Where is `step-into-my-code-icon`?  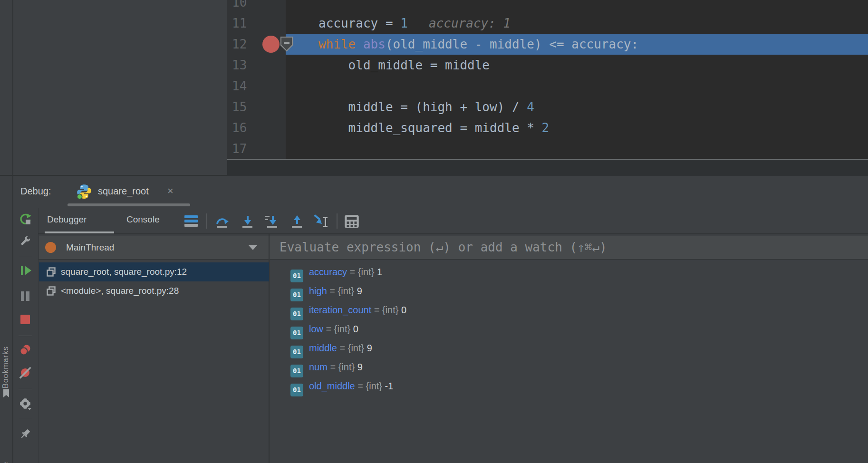
step-into-my-code-icon is located at coordinates (271, 222).